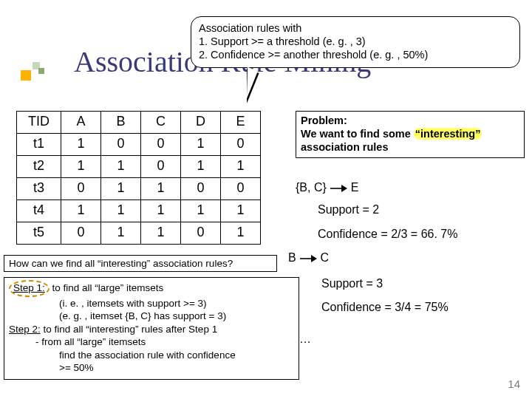 The width and height of the screenshot is (532, 399). Describe the element at coordinates (410, 147) in the screenshot. I see `problem-l3: association rules` at that location.